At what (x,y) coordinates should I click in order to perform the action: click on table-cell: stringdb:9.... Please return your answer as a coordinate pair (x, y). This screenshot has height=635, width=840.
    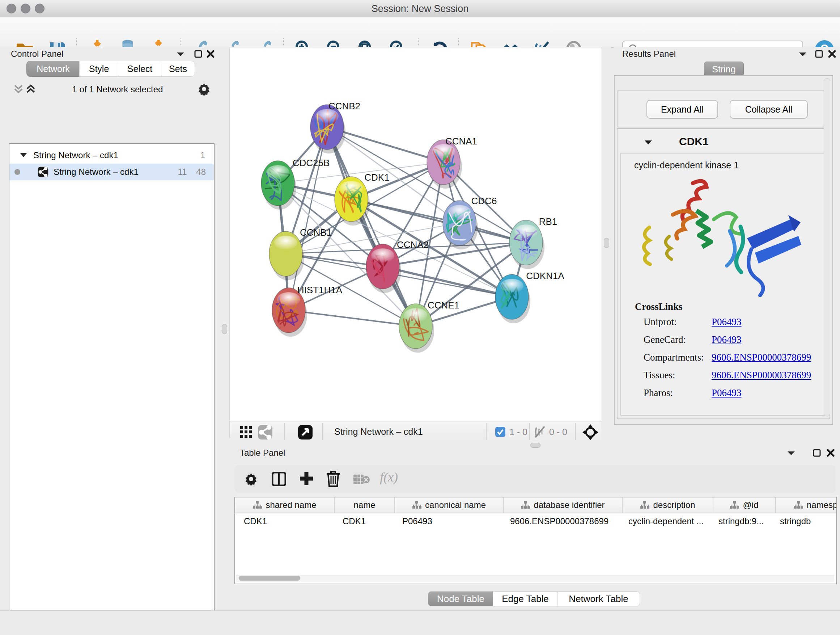
    Looking at the image, I should click on (741, 521).